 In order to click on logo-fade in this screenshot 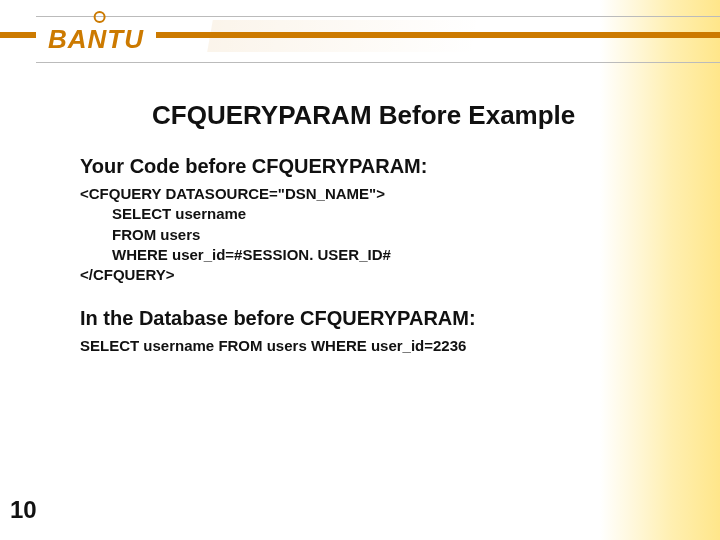, I will do `click(345, 36)`.